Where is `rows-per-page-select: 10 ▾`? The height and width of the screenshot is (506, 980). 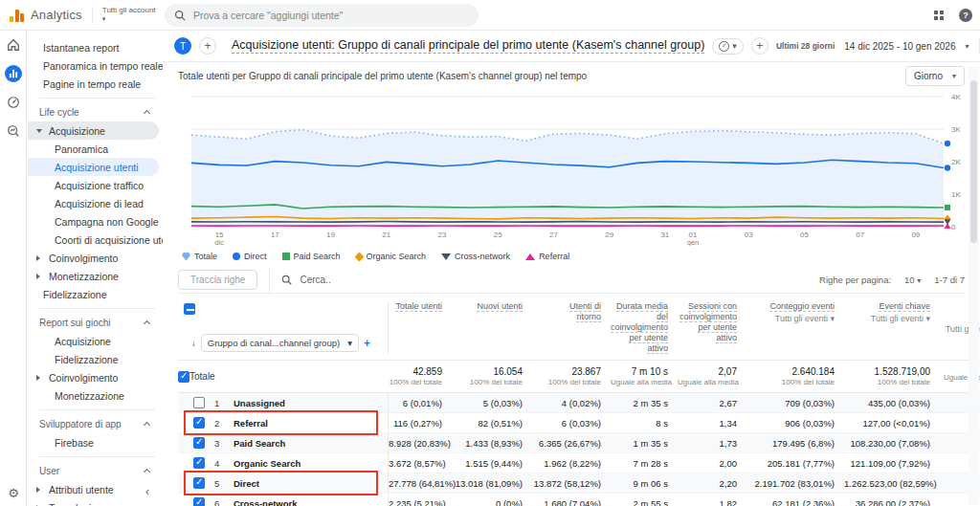
rows-per-page-select: 10 ▾ is located at coordinates (913, 279).